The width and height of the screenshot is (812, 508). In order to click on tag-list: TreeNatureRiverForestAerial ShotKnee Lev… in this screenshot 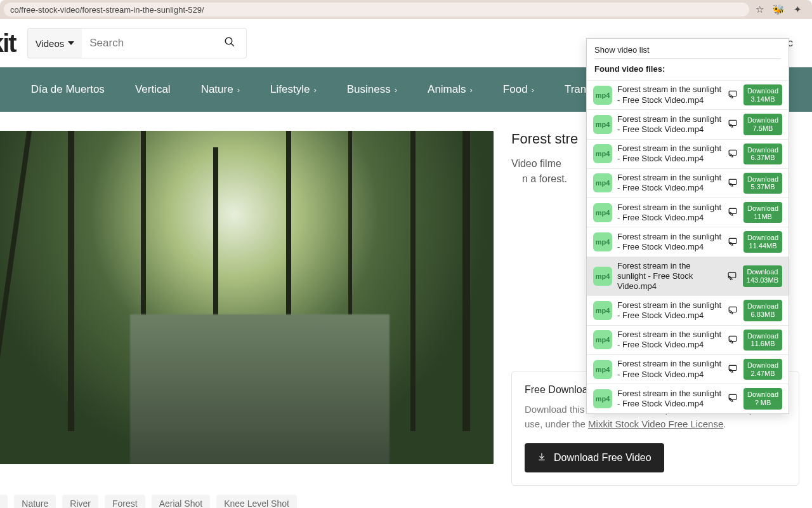, I will do `click(406, 502)`.